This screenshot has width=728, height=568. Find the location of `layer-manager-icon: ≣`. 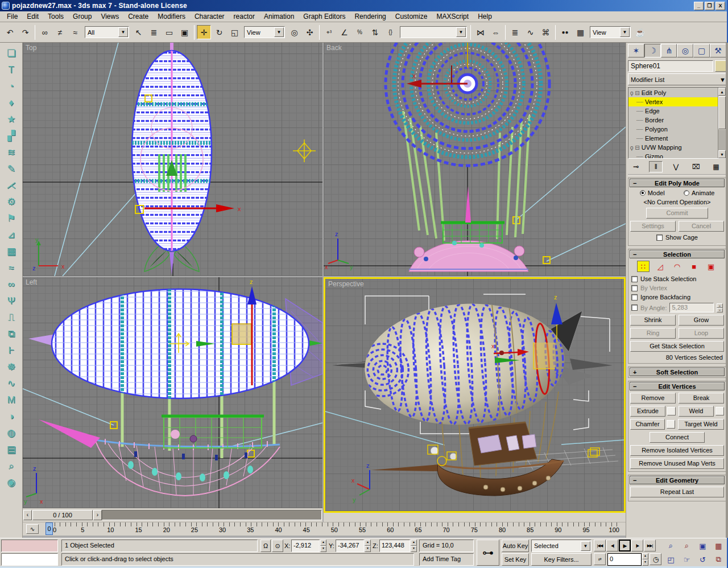

layer-manager-icon: ≣ is located at coordinates (515, 32).